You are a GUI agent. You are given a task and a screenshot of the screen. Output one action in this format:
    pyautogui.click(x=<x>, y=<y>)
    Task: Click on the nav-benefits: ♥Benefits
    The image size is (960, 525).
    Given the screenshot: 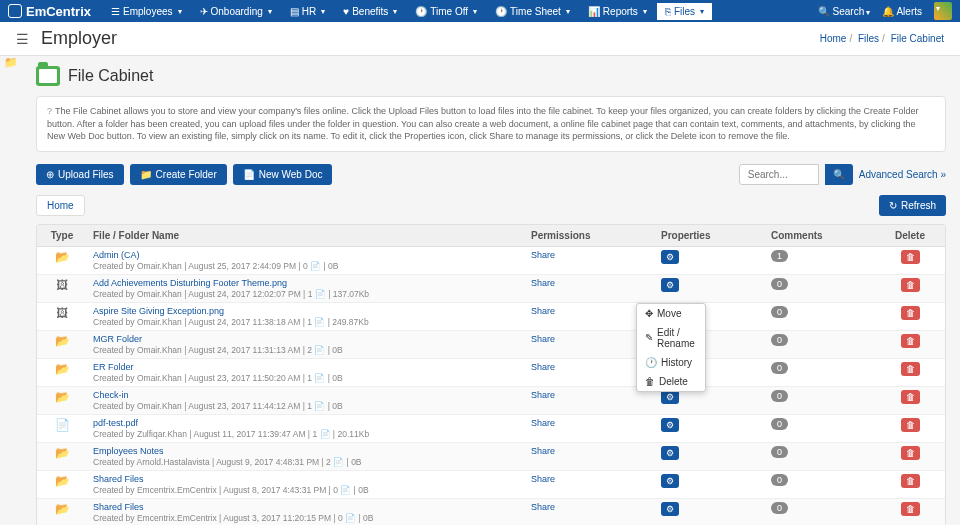 What is the action you would take?
    pyautogui.click(x=370, y=12)
    